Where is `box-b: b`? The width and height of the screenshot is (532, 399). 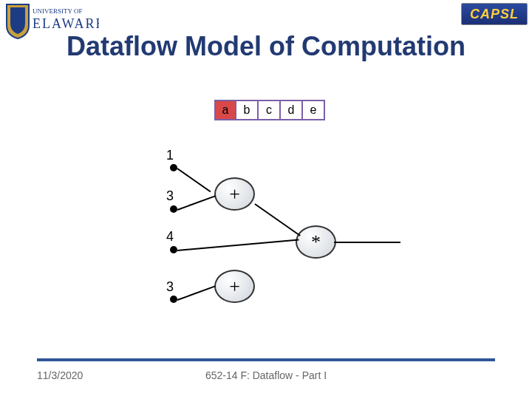 box-b: b is located at coordinates (248, 110).